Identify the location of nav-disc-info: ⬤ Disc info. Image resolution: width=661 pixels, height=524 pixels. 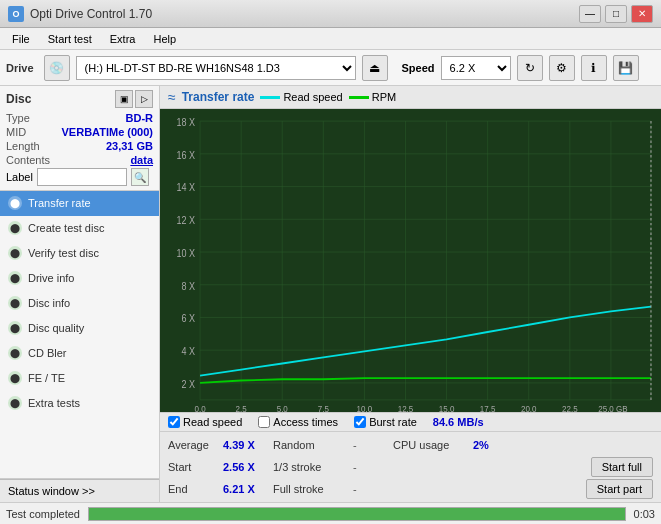
(80, 304).